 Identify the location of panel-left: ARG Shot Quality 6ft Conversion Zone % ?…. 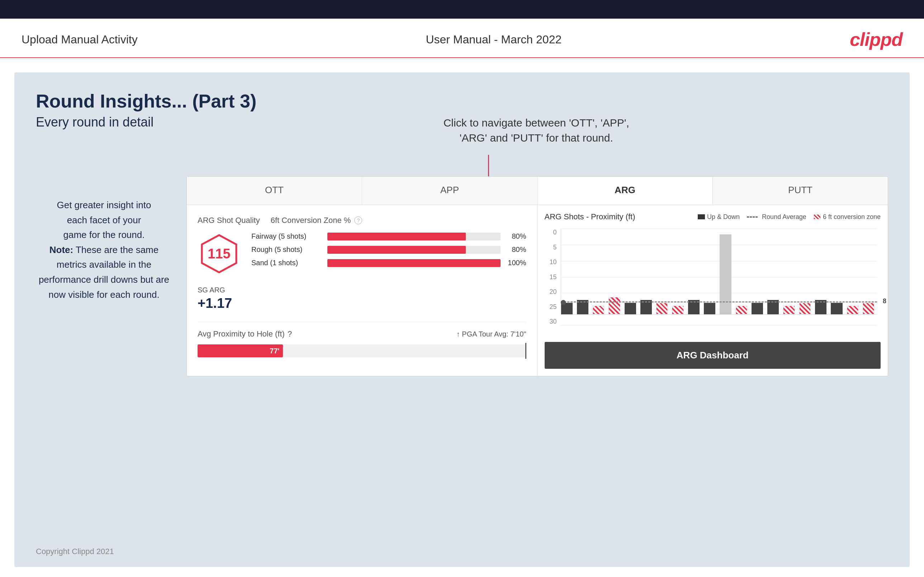
(362, 290).